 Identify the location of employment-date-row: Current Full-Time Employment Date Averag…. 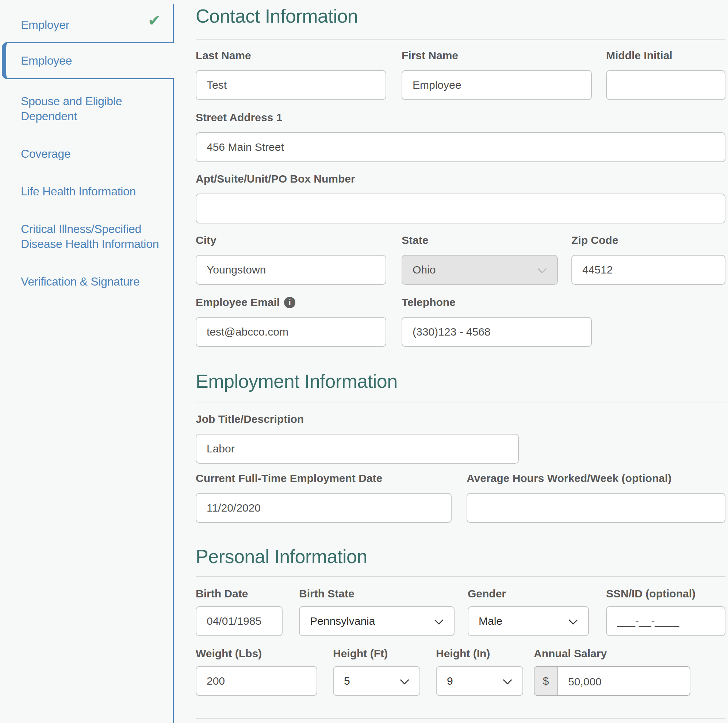
(460, 498).